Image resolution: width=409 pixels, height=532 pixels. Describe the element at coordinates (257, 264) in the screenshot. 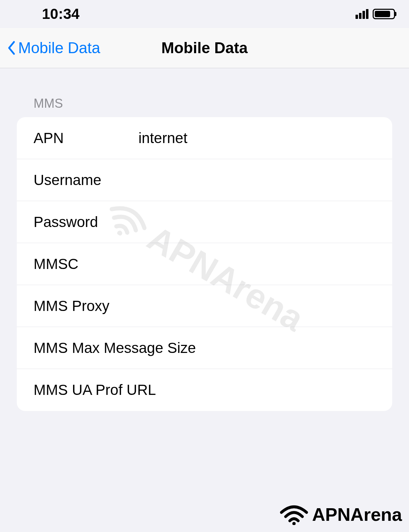

I see `mmsc-input` at that location.